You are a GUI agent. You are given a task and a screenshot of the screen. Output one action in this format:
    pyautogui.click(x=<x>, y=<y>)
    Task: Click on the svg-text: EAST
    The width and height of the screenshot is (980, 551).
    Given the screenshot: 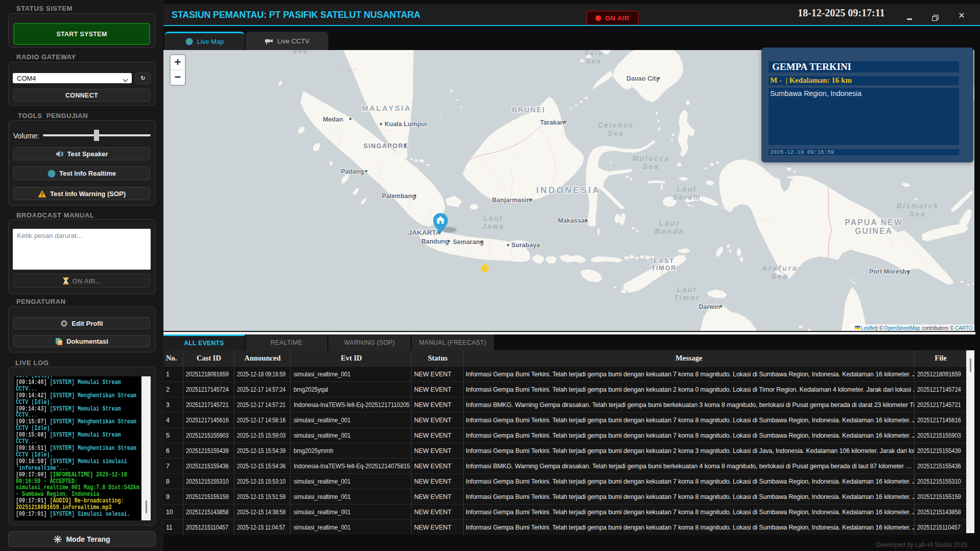 What is the action you would take?
    pyautogui.click(x=664, y=260)
    